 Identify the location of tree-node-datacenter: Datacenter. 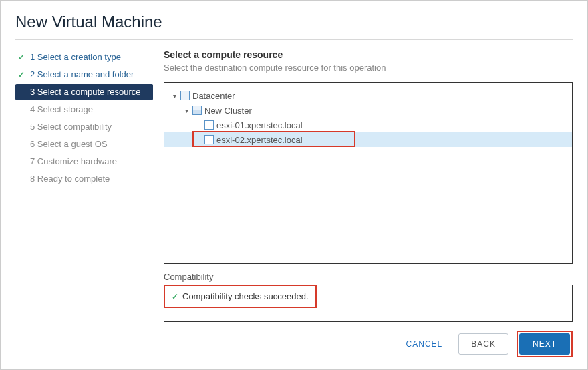
(368, 96).